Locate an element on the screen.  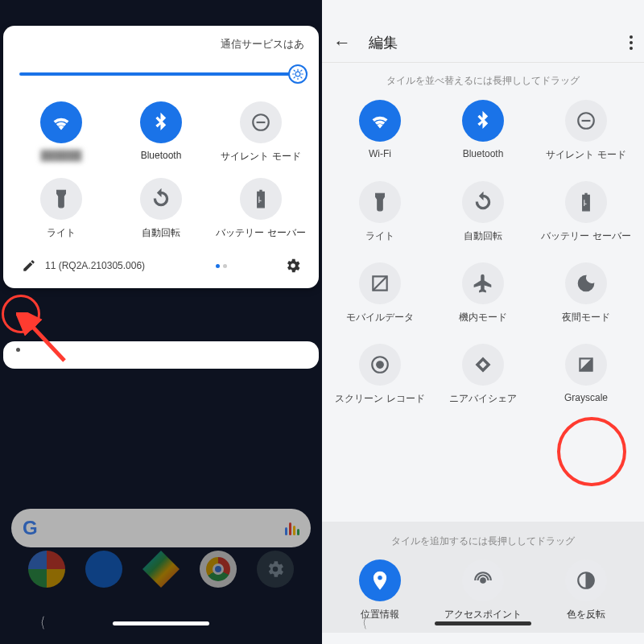
home-search-bar: G is located at coordinates (161, 528).